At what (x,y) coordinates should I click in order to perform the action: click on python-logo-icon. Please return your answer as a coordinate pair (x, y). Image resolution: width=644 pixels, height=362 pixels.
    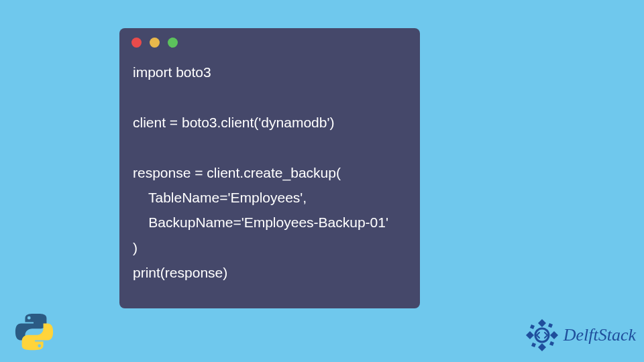
    Looking at the image, I should click on (34, 332).